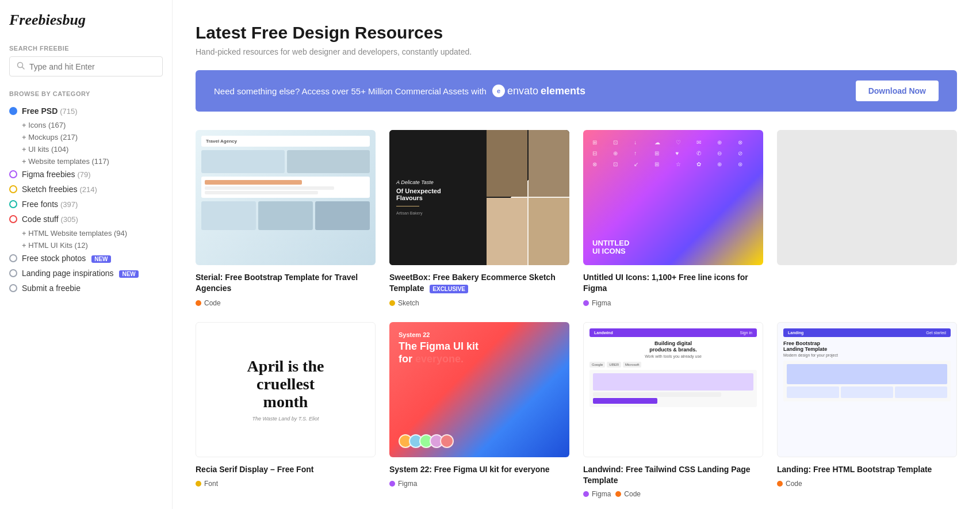 The image size is (980, 509). I want to click on sidebar-item-submit: Submit a freebie, so click(86, 288).